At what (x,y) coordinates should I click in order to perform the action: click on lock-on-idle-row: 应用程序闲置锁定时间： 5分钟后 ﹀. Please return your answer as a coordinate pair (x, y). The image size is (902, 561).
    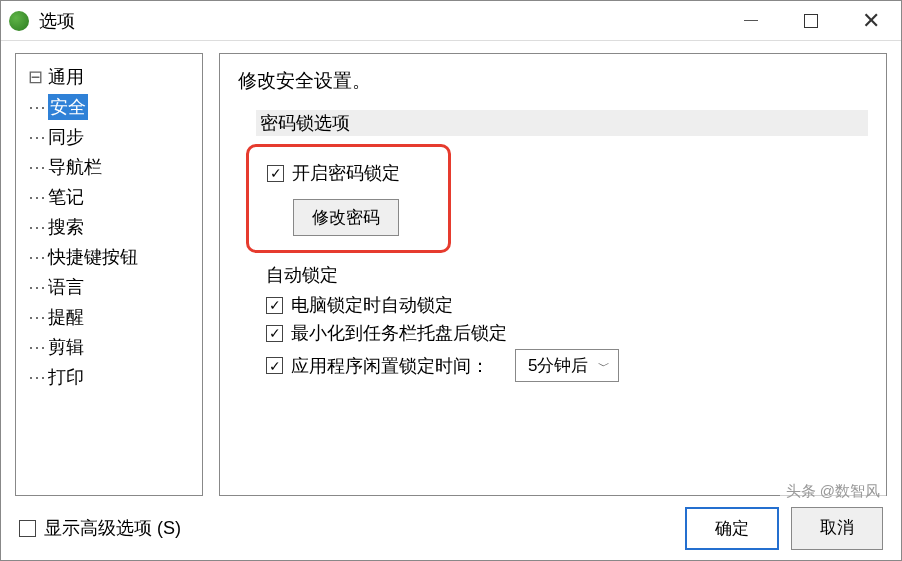
    Looking at the image, I should click on (567, 366).